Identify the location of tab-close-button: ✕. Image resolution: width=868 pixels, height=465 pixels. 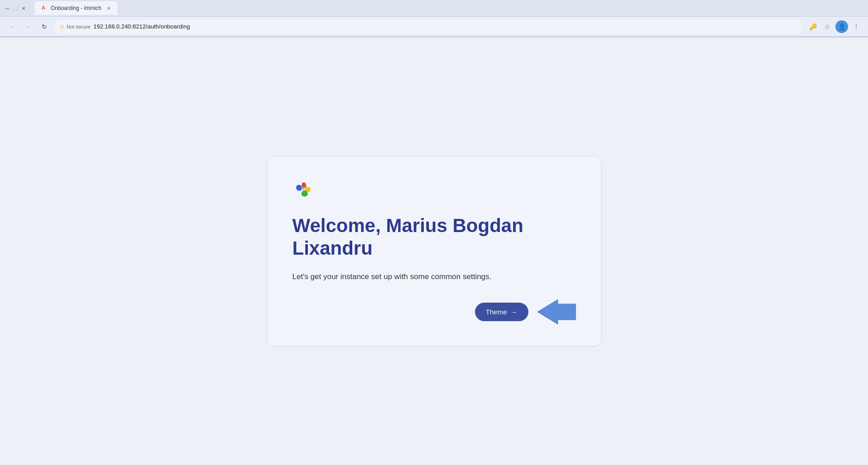
(109, 8).